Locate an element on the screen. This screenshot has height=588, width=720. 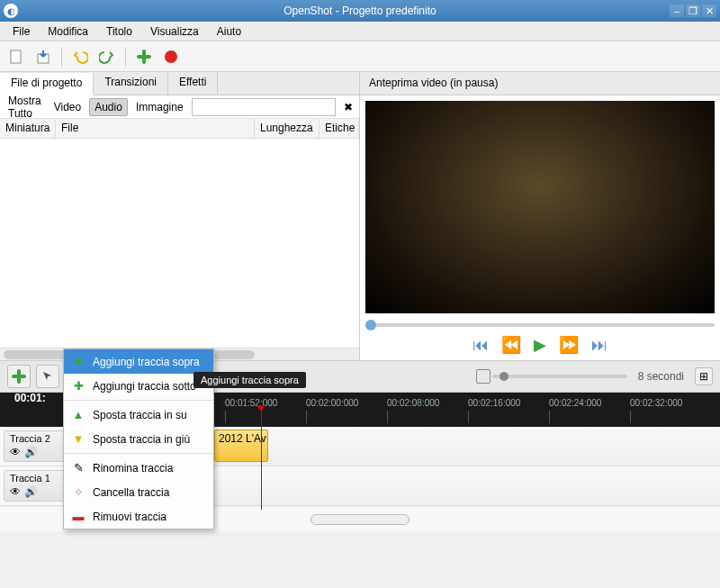
close-button: ✕ is located at coordinates (709, 11).